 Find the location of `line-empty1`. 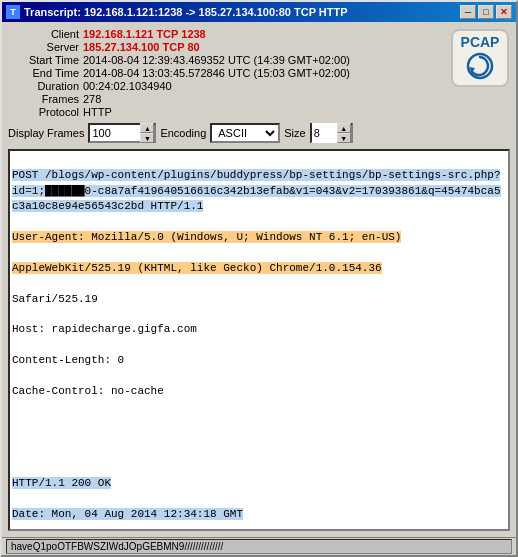

line-empty1 is located at coordinates (259, 422).